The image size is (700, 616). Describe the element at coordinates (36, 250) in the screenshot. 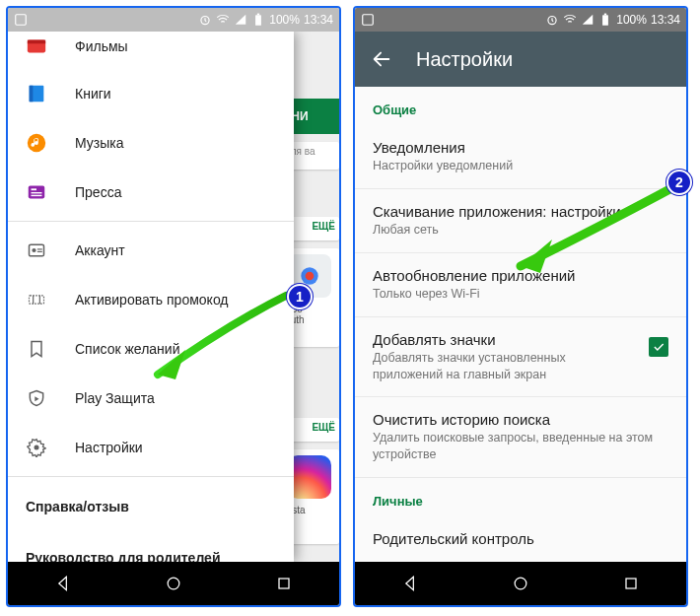

I see `account-icon` at that location.